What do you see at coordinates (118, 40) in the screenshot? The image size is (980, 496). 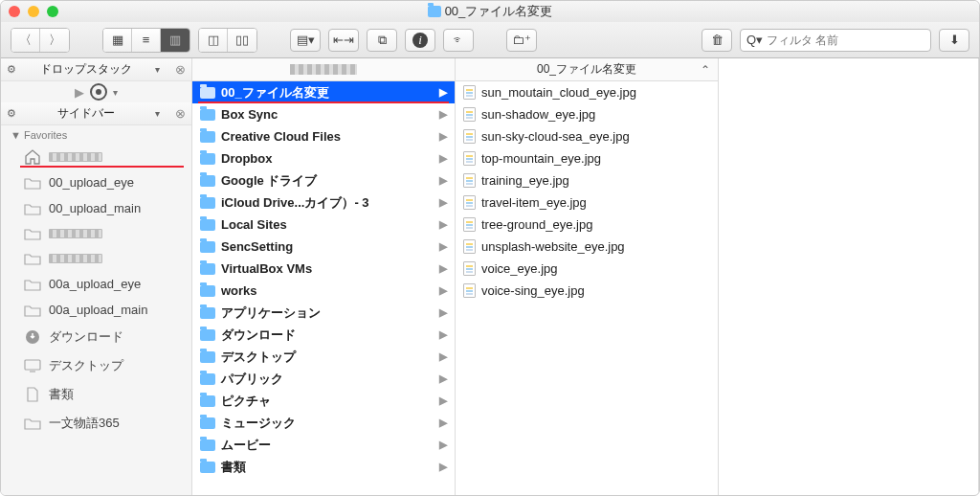 I see `icon-view-button: ▦` at bounding box center [118, 40].